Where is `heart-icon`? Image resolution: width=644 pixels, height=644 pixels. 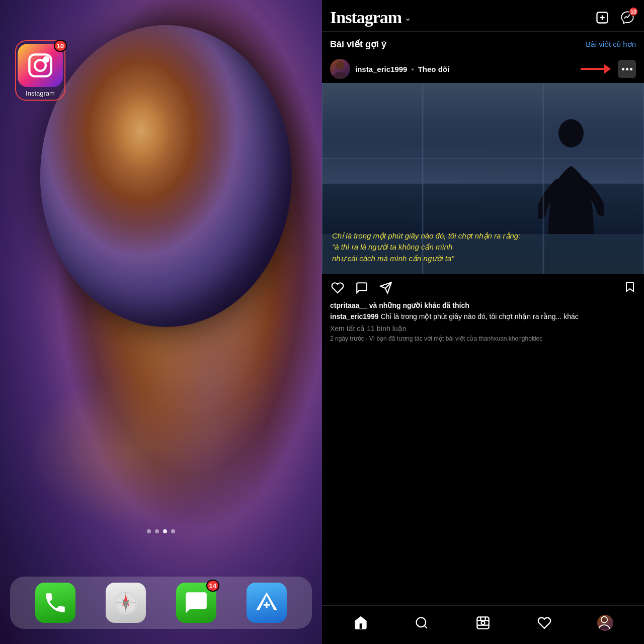
heart-icon is located at coordinates (338, 288).